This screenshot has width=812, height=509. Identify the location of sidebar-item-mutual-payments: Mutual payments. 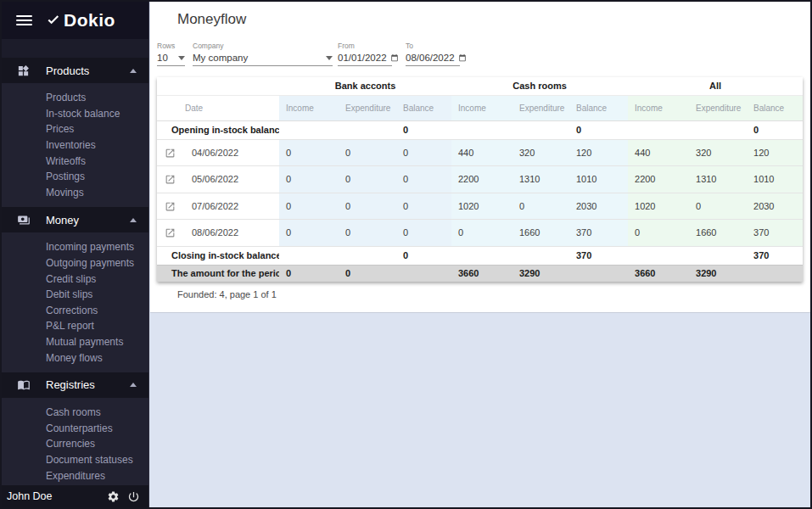
(75, 343).